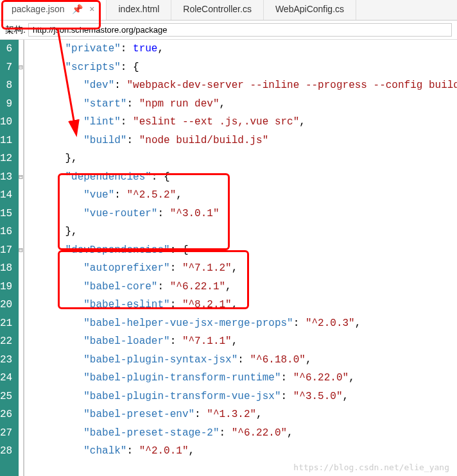  Describe the element at coordinates (92, 9) in the screenshot. I see `close-icon: ×` at that location.